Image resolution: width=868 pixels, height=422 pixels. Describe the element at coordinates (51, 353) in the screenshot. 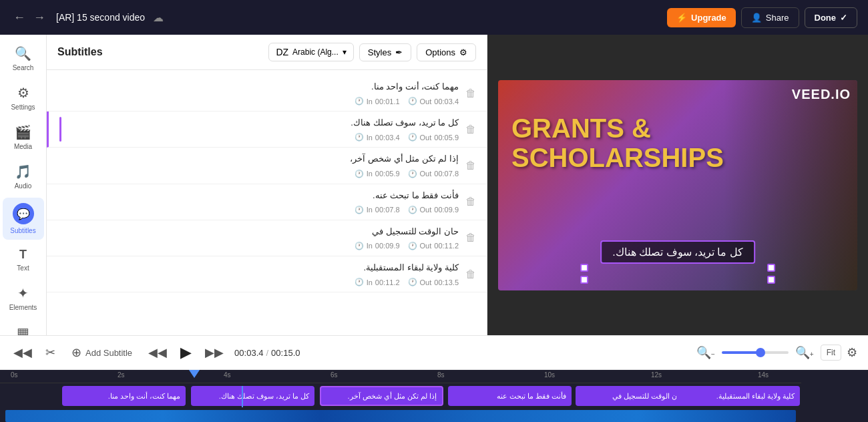

I see `scissors-button: ✂` at that location.